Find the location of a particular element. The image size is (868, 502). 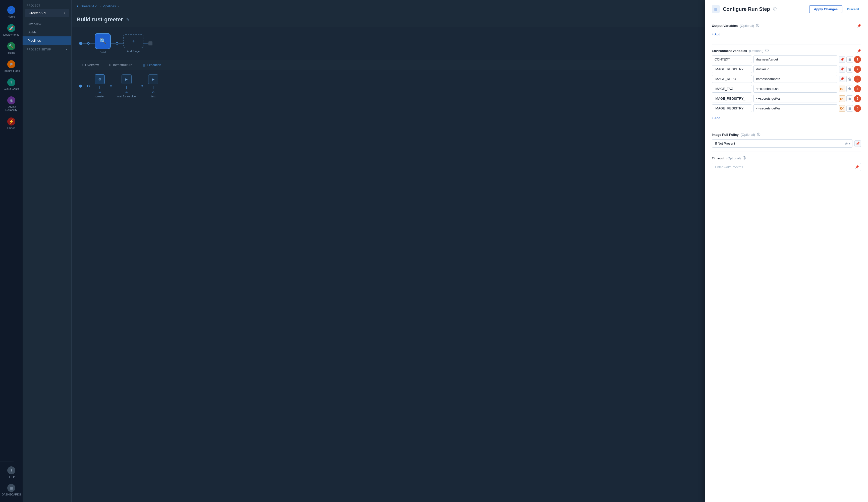

rgreeter-node-wrap: ⚙ </> rgreeter is located at coordinates (100, 86).